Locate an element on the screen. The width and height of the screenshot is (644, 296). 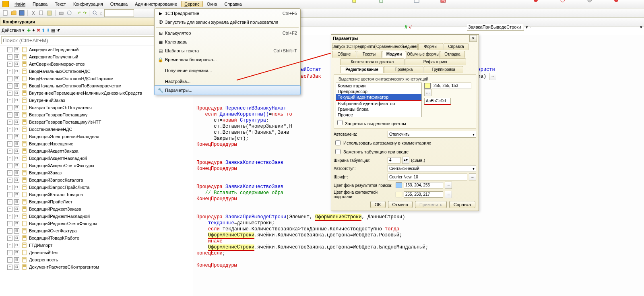
menu-item: ▶1С:ПредприятиеCtrl+F5 is located at coordinates (227, 13).